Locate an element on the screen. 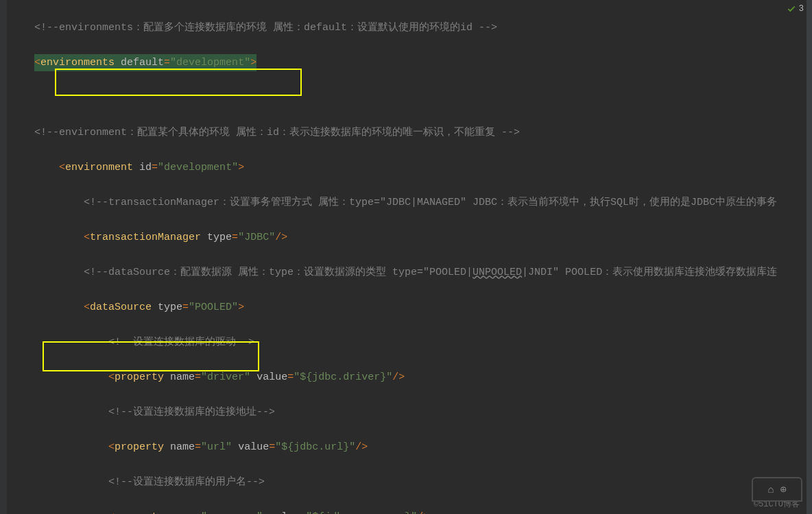 The image size is (812, 514). code-line: <transactionManager type="JDBC"/> is located at coordinates (407, 238).